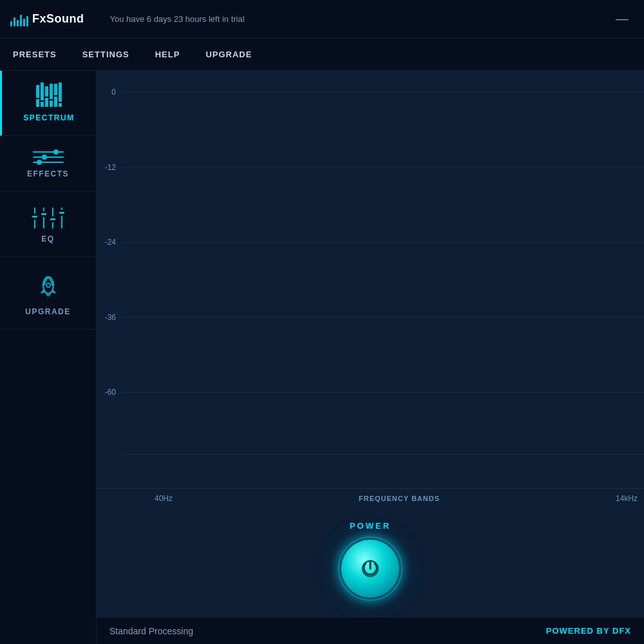  I want to click on sidebar-item-effects: EFFECTS, so click(48, 164).